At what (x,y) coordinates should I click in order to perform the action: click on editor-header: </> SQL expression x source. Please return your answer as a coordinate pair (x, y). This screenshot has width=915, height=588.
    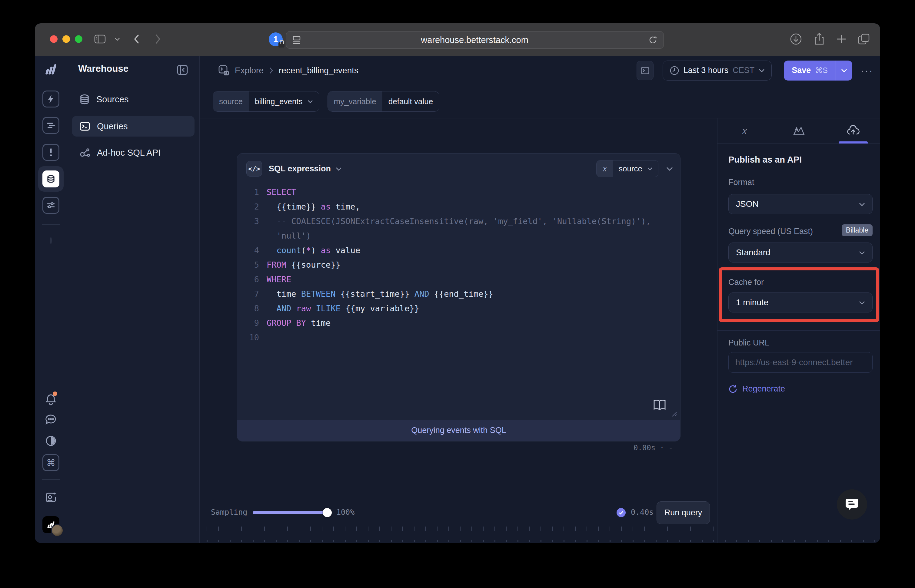
    Looking at the image, I should click on (458, 169).